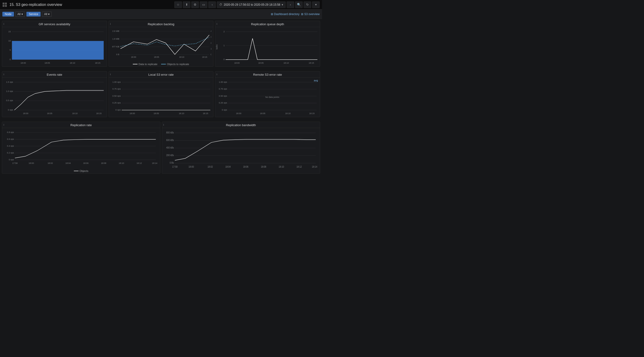 Image resolution: width=644 pixels, height=357 pixels. What do you see at coordinates (251, 5) in the screenshot?
I see `time-range-picker: ⏱ 2020-05-29 17:56:02 to 2020-05-29 18:1…` at bounding box center [251, 5].